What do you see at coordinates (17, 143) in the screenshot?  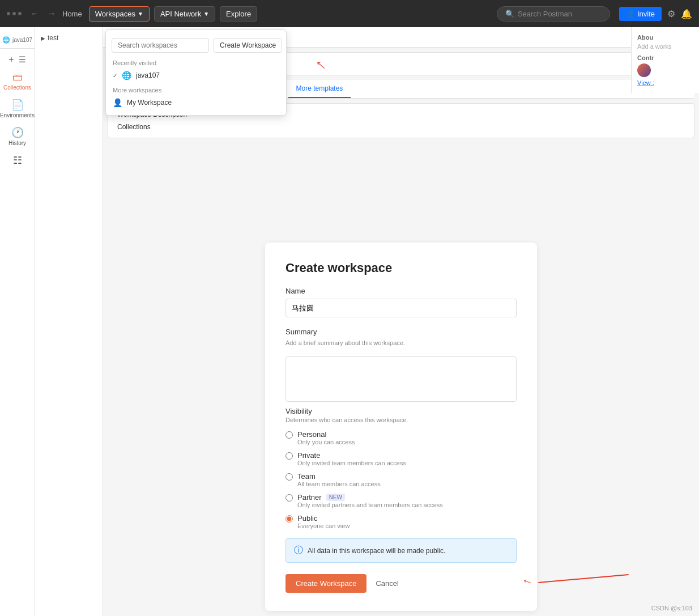 I see `history-label: History` at bounding box center [17, 143].